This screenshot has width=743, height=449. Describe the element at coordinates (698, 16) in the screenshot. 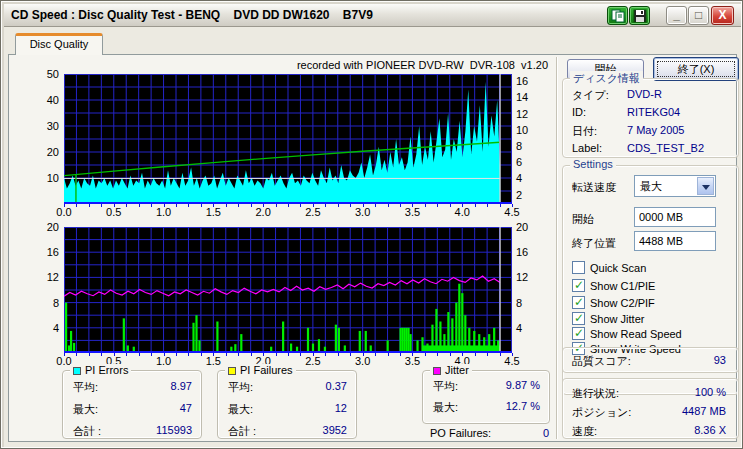

I see `maximize-button: □` at that location.